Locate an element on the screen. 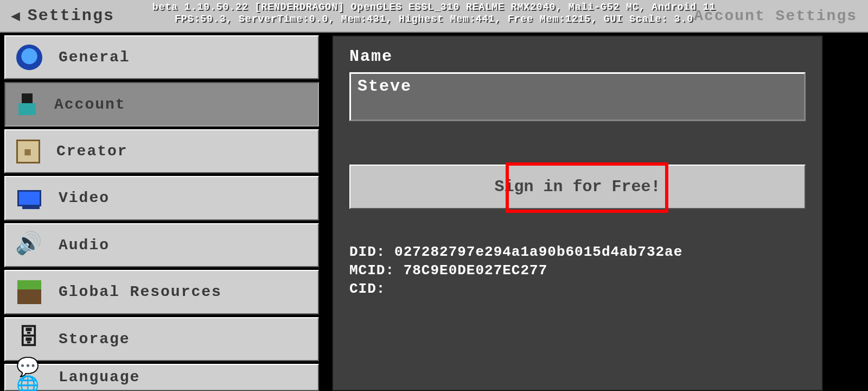 Image resolution: width=868 pixels, height=391 pixels. sidebar-item-storage: 🗄 Storage is located at coordinates (162, 339).